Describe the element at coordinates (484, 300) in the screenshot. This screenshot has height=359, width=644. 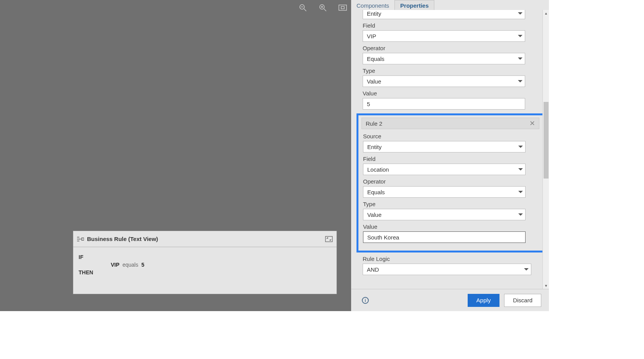
I see `apply-button: Apply` at that location.